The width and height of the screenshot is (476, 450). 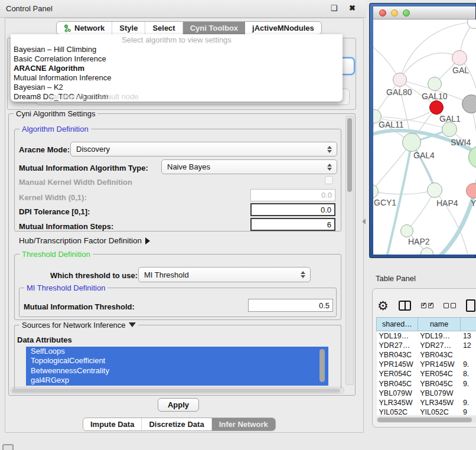 I want to click on threshold-definition-title: Threshold Definition, so click(x=56, y=254).